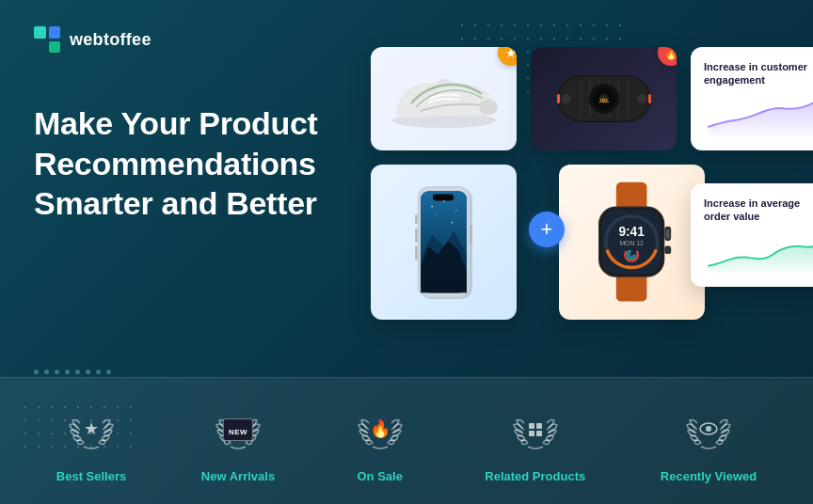 The height and width of the screenshot is (504, 813). Describe the element at coordinates (238, 442) in the screenshot. I see `new-arrivals-item: NEW New Arrivals` at that location.